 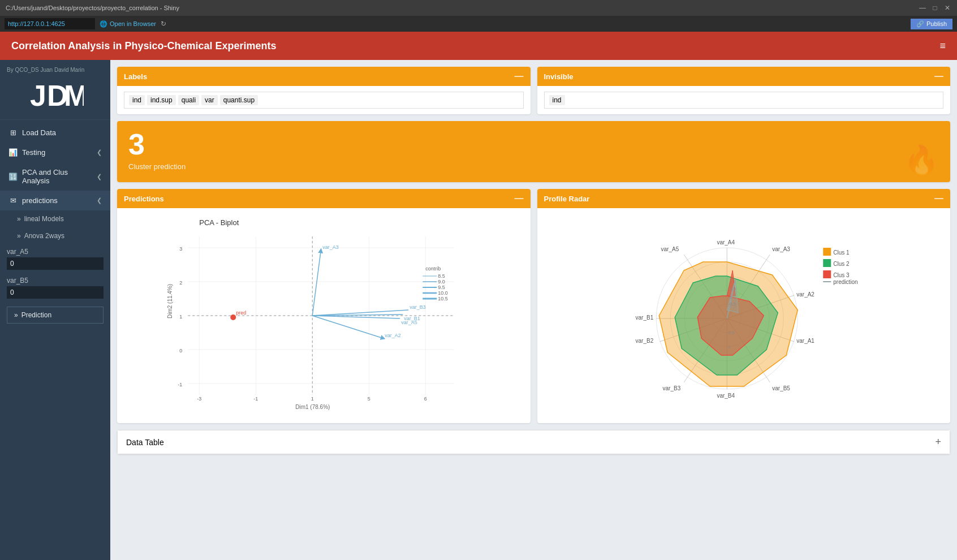 I want to click on labels-minimize-btn: —, so click(x=519, y=76).